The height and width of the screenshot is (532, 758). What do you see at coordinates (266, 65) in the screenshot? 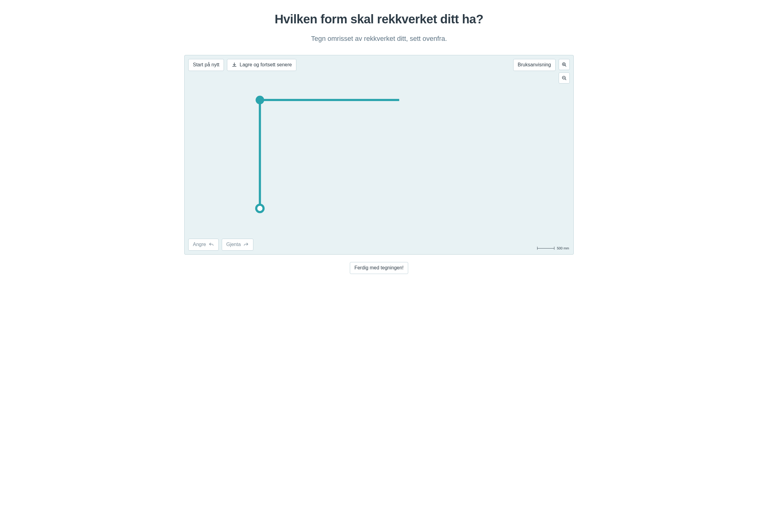
I see `save-continue-label: Lagre og fortsett senere` at bounding box center [266, 65].